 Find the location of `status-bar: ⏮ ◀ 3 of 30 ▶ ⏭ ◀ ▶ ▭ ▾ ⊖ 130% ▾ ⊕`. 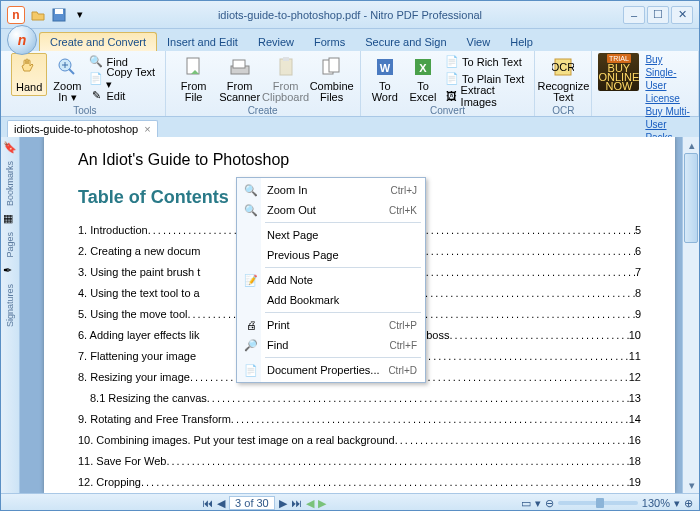

status-bar: ⏮ ◀ 3 of 30 ▶ ⏭ ◀ ▶ ▭ ▾ ⊖ 130% ▾ ⊕ is located at coordinates (350, 502).